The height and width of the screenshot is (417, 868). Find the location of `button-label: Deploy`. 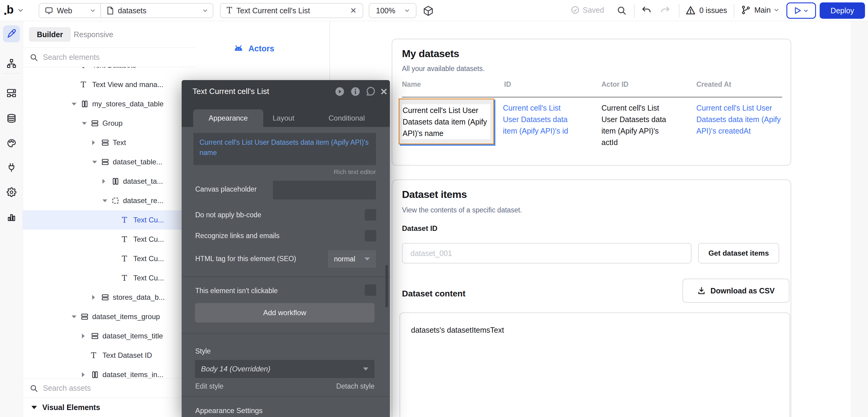

button-label: Deploy is located at coordinates (842, 11).